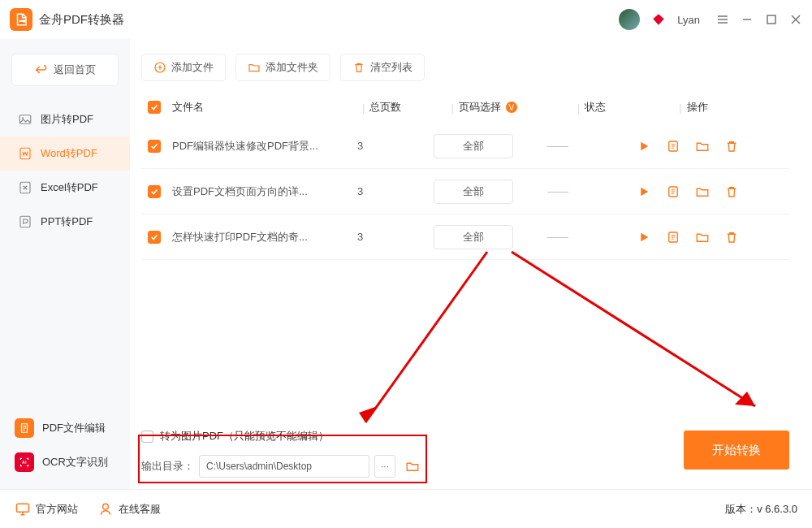  I want to click on user-name: Lyan, so click(689, 19).